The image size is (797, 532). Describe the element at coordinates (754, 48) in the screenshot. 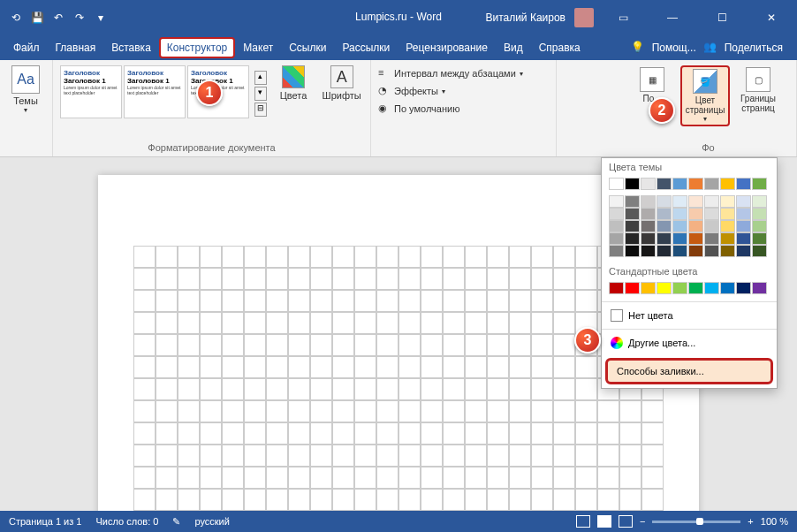

I see `share-label: Поделиться` at that location.